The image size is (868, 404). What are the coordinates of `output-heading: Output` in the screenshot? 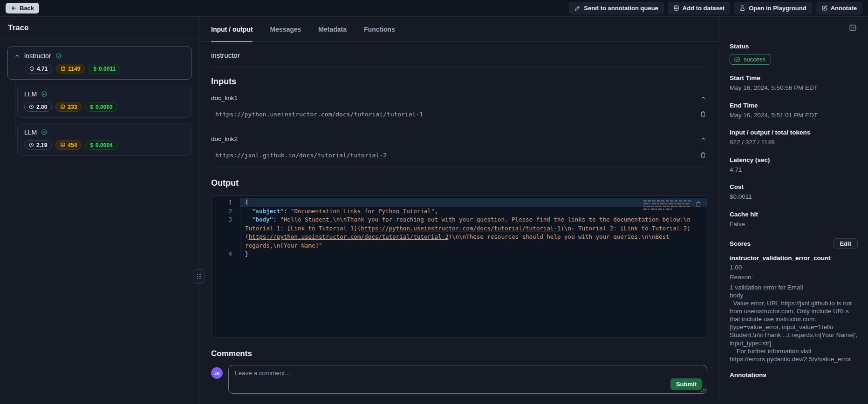 It's located at (459, 183).